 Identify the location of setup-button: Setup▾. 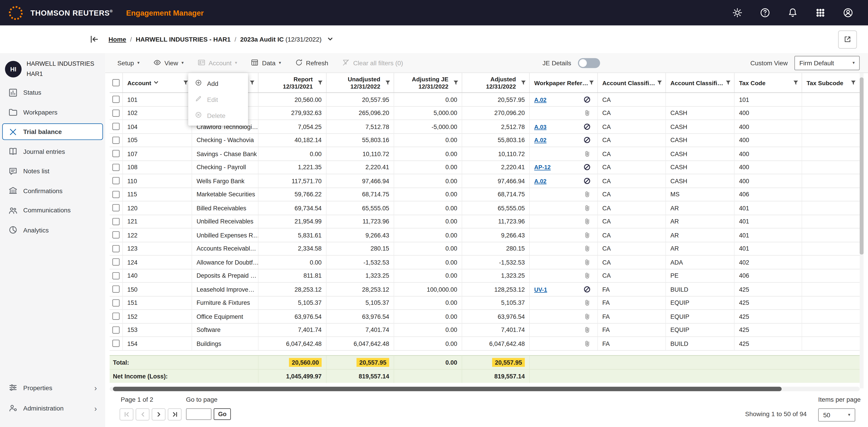
(128, 63).